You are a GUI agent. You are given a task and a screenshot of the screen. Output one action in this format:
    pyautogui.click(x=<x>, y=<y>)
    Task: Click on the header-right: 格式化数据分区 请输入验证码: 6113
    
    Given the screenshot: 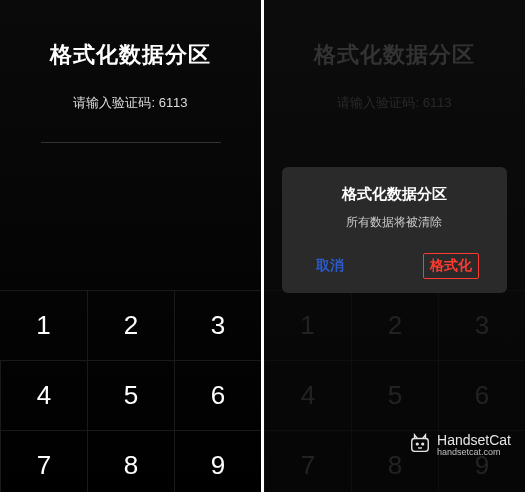 What is the action you would take?
    pyautogui.click(x=394, y=56)
    